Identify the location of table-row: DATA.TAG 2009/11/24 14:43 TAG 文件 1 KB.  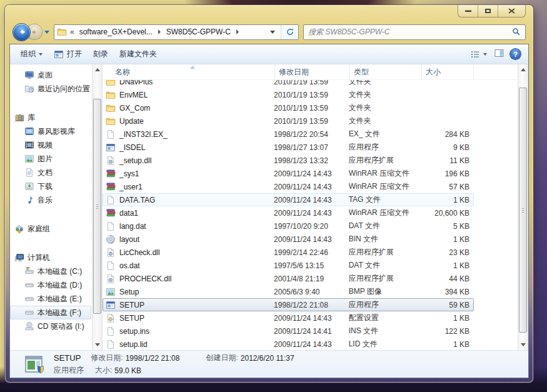
(288, 200).